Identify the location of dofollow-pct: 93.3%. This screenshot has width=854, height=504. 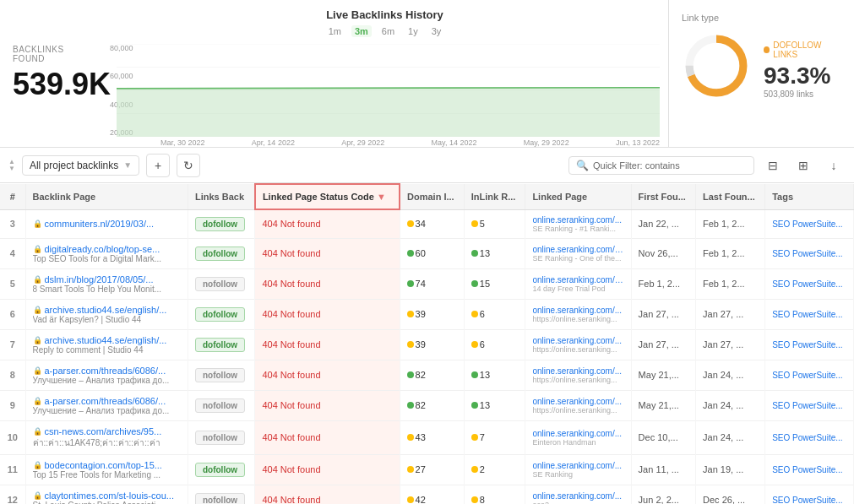
(802, 76).